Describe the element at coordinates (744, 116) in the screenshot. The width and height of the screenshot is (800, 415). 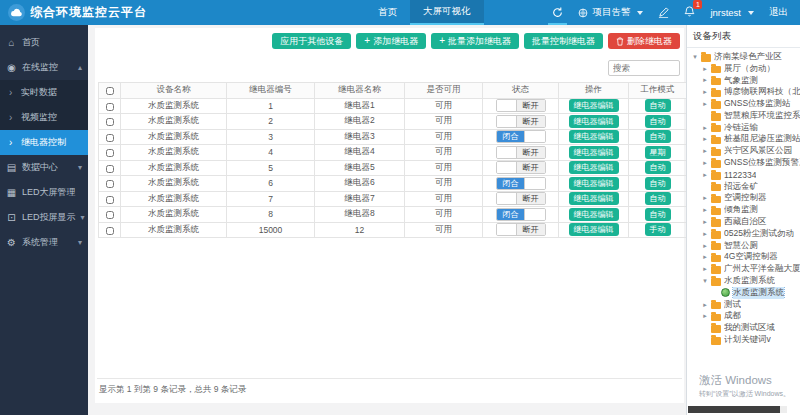
I see `tree-node: 智慧粮库环境监控系统` at that location.